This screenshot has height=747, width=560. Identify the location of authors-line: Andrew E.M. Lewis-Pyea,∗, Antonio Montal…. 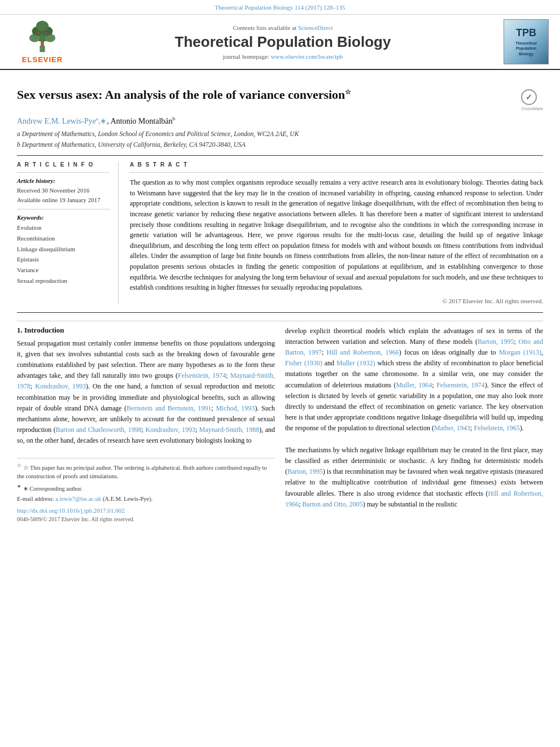
(280, 121).